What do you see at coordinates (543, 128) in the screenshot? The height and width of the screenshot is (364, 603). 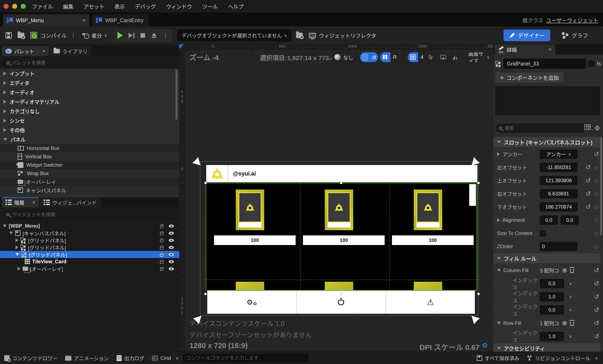 I see `details-search-input` at bounding box center [543, 128].